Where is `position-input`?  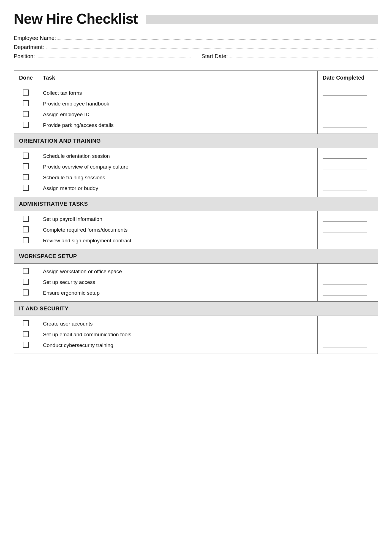 position-input is located at coordinates (113, 58).